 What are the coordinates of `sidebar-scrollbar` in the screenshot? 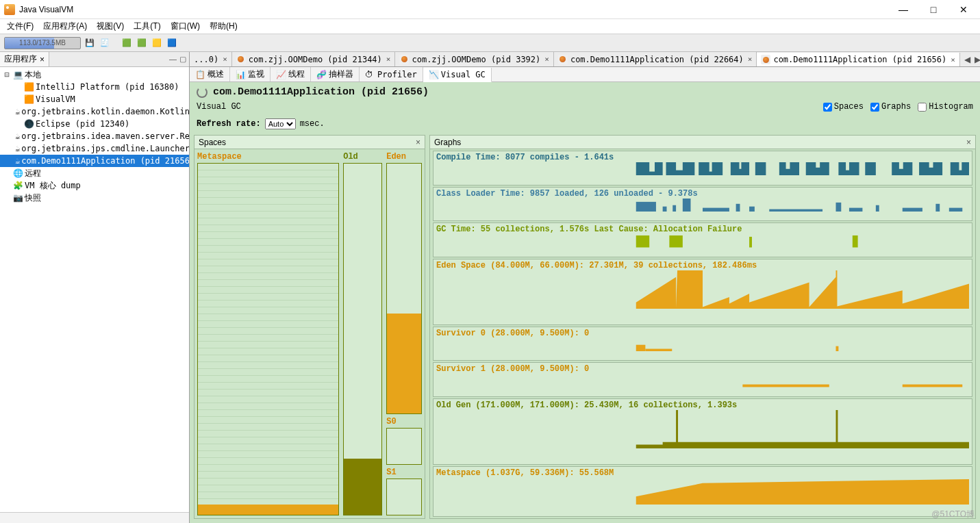 It's located at (95, 518).